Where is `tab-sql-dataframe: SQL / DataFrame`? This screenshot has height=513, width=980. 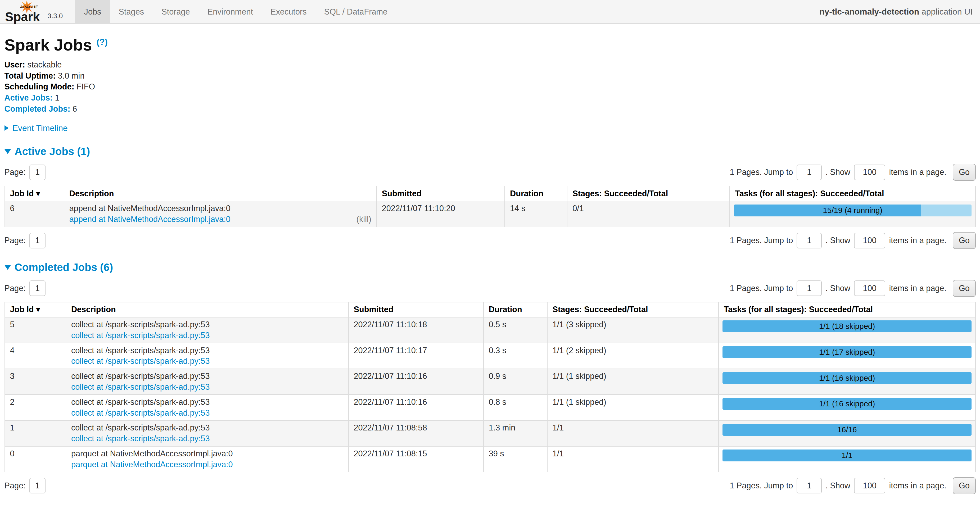
tab-sql-dataframe: SQL / DataFrame is located at coordinates (356, 11).